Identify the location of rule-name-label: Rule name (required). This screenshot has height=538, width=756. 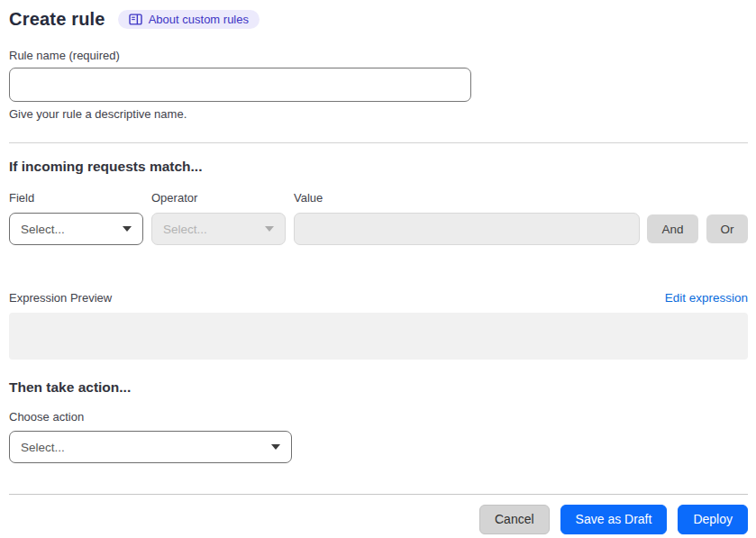
(378, 56).